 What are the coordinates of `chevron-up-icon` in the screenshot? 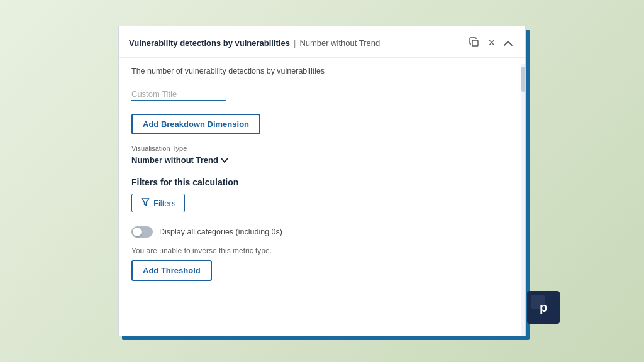 It's located at (508, 43).